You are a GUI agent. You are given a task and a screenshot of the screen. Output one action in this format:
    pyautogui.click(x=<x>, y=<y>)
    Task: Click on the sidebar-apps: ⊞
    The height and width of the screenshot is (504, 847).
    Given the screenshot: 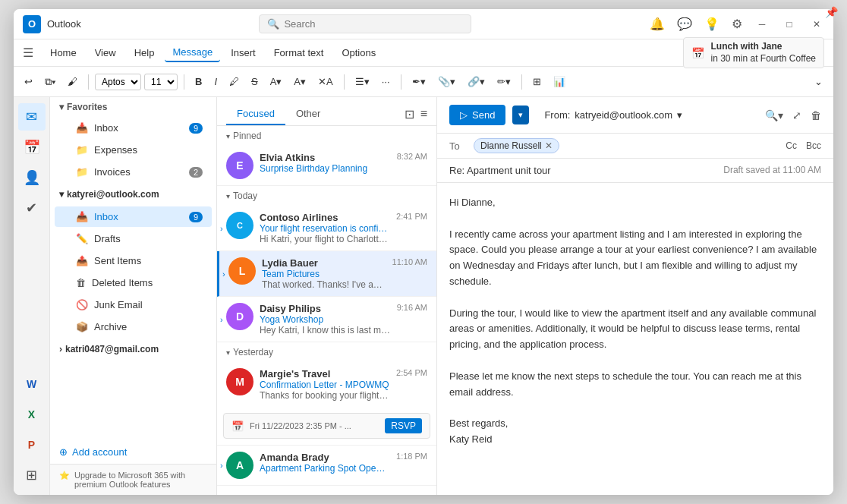 What is the action you would take?
    pyautogui.click(x=32, y=475)
    